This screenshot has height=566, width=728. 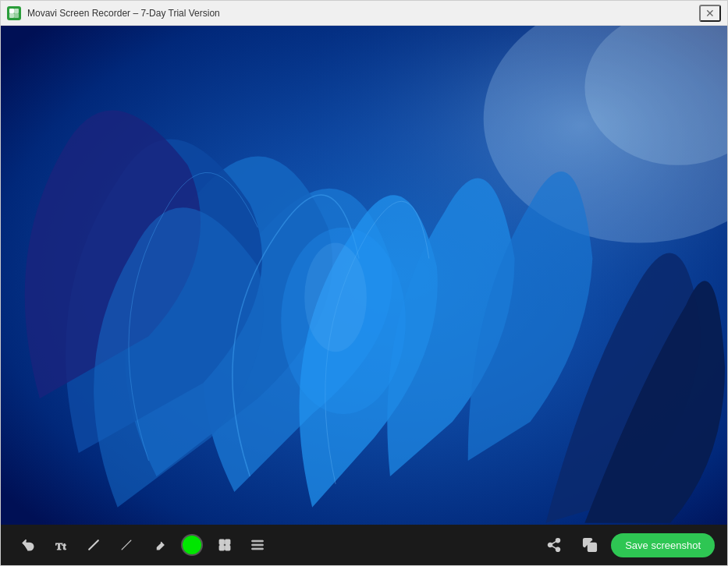 What do you see at coordinates (159, 545) in the screenshot?
I see `pen-tool-button` at bounding box center [159, 545].